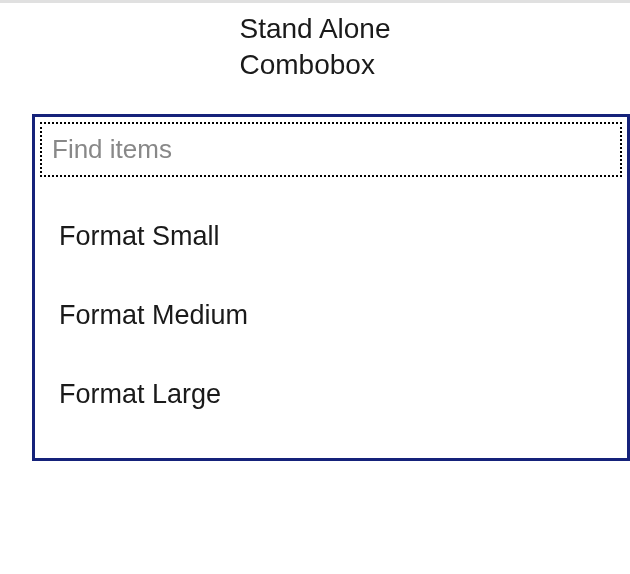 The image size is (630, 574). What do you see at coordinates (331, 150) in the screenshot?
I see `search-input` at bounding box center [331, 150].